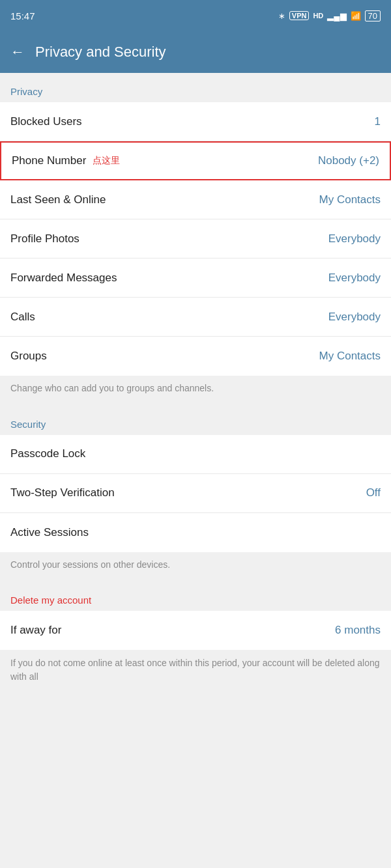  Describe the element at coordinates (49, 161) in the screenshot. I see `phone-number-label: Phone Number` at that location.